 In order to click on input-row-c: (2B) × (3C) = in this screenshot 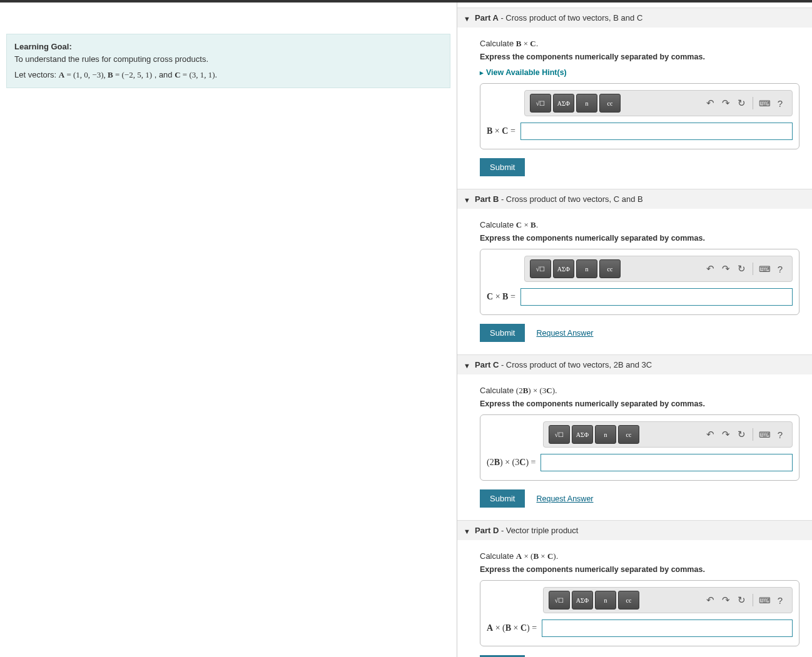, I will do `click(639, 463)`.